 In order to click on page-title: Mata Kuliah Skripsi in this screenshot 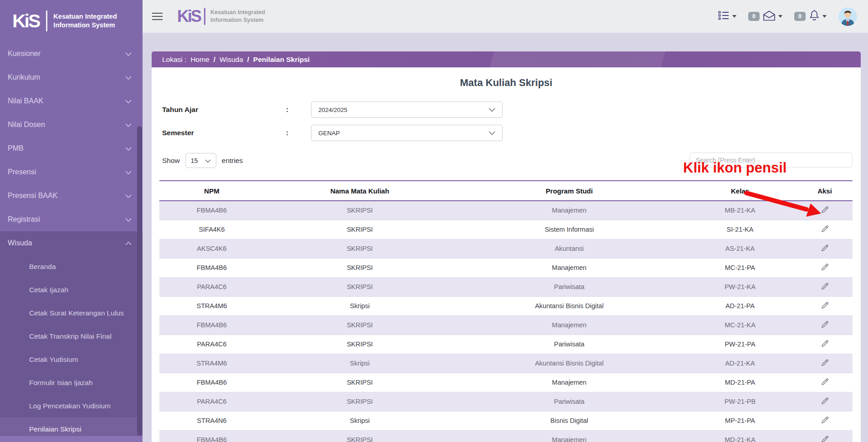, I will do `click(506, 83)`.